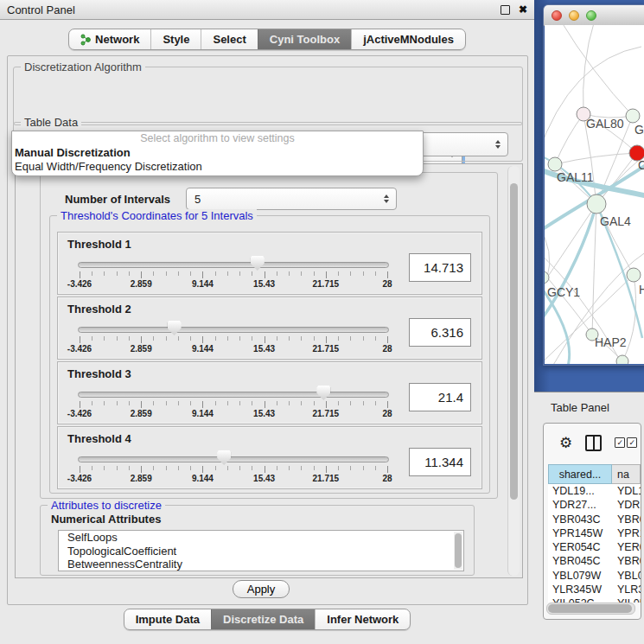  I want to click on close-window-icon, so click(557, 16).